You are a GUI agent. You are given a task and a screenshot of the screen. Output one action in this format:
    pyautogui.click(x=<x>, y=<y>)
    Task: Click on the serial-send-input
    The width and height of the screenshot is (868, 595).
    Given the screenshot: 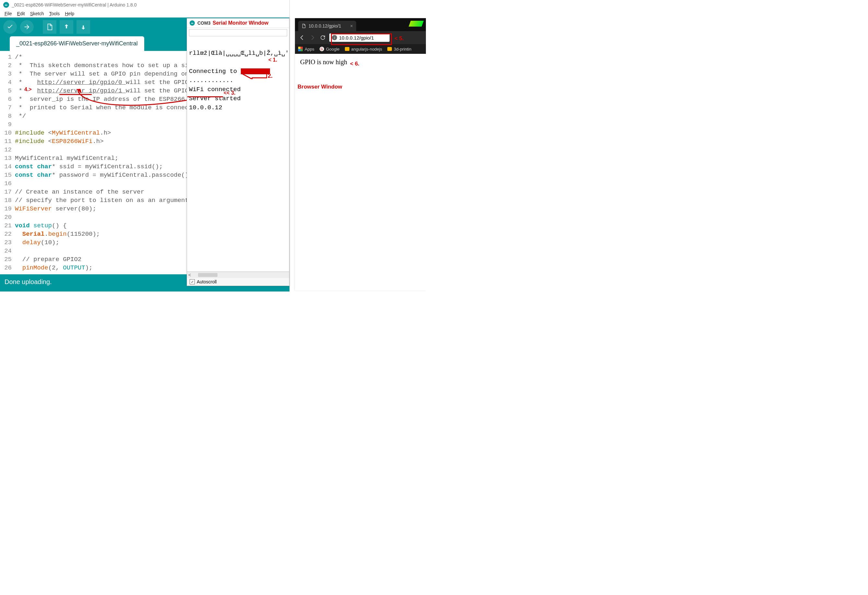 What is the action you would take?
    pyautogui.click(x=238, y=33)
    